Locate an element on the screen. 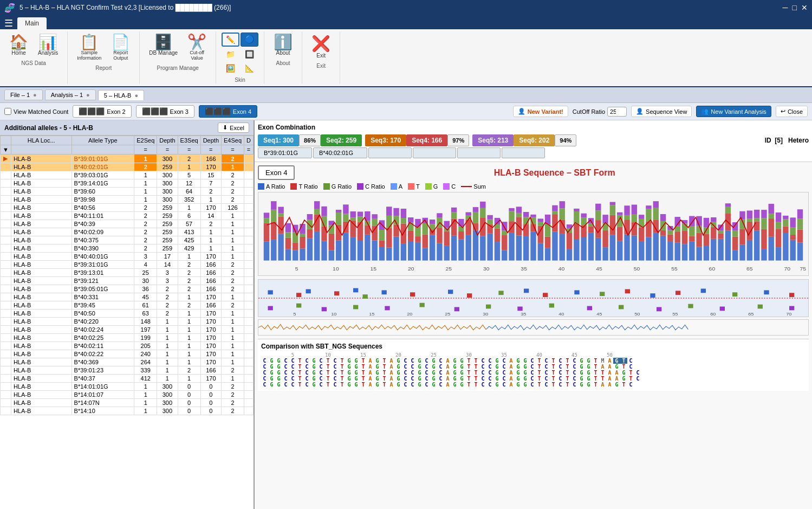 The image size is (812, 509). row-allele-type: B*40:02:11 is located at coordinates (103, 346).